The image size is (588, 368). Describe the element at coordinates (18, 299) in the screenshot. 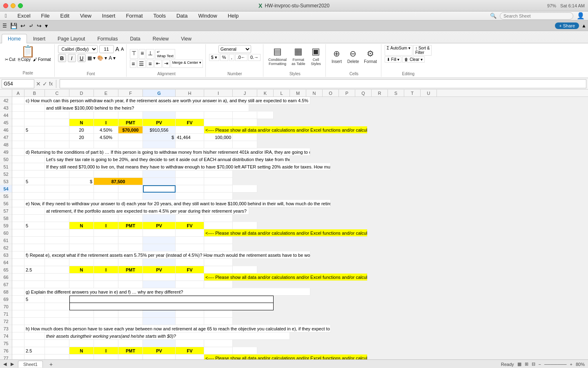

I see `cell-A69` at that location.